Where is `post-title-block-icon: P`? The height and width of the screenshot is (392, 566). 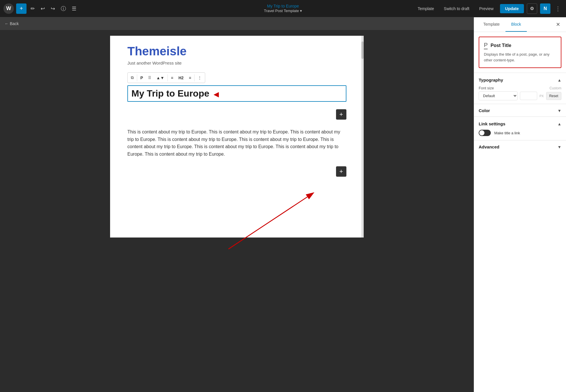 post-title-block-icon: P is located at coordinates (486, 46).